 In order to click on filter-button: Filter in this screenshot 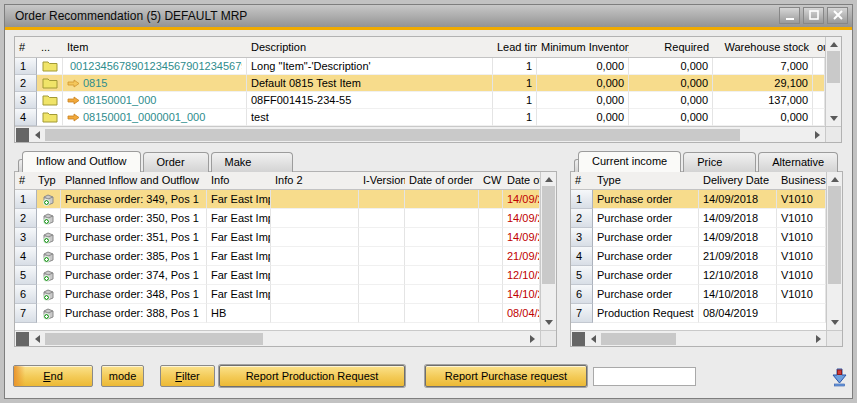, I will do `click(188, 376)`.